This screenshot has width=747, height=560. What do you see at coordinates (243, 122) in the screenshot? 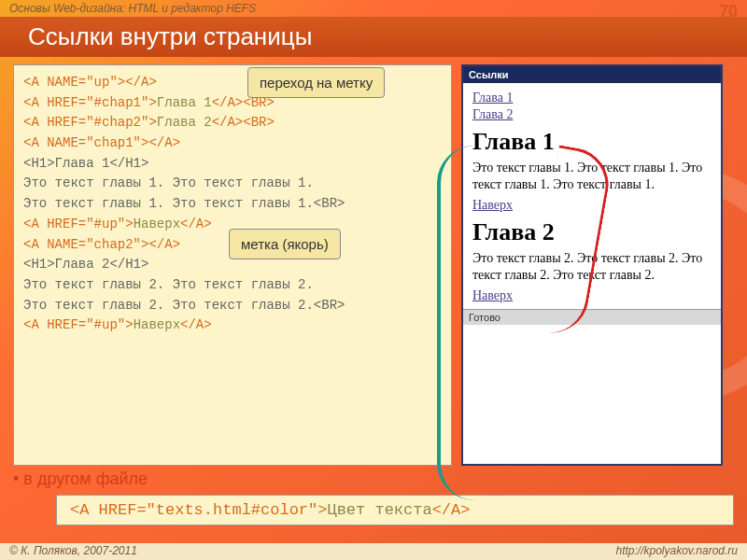
I see `code-tag: </A><BR>` at bounding box center [243, 122].